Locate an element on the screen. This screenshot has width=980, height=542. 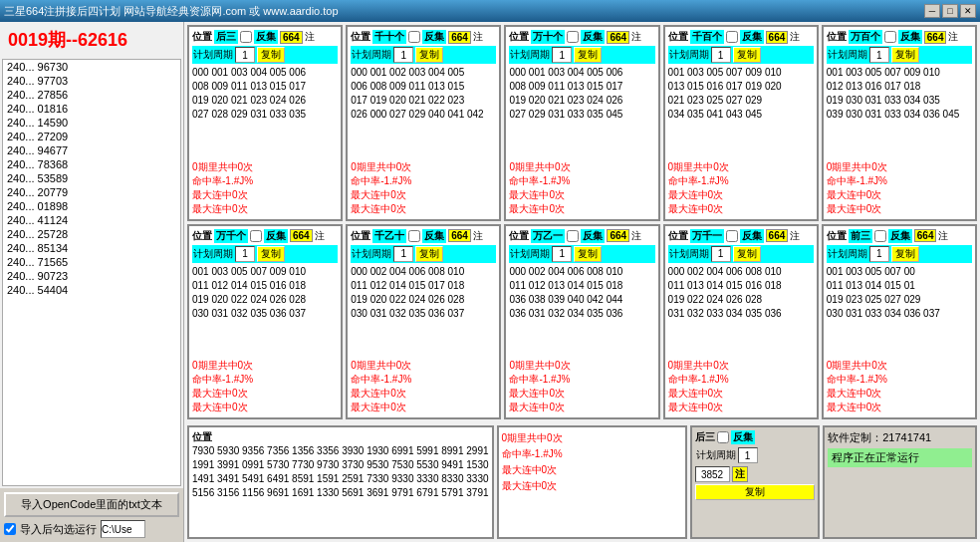
pos-label-w9: 位置 is located at coordinates (678, 236).